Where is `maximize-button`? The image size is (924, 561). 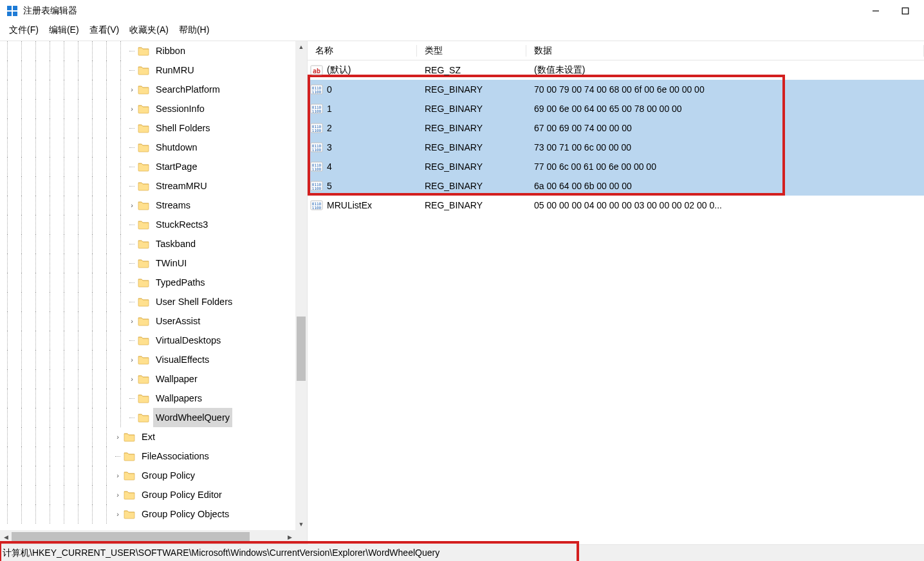
maximize-button is located at coordinates (905, 11).